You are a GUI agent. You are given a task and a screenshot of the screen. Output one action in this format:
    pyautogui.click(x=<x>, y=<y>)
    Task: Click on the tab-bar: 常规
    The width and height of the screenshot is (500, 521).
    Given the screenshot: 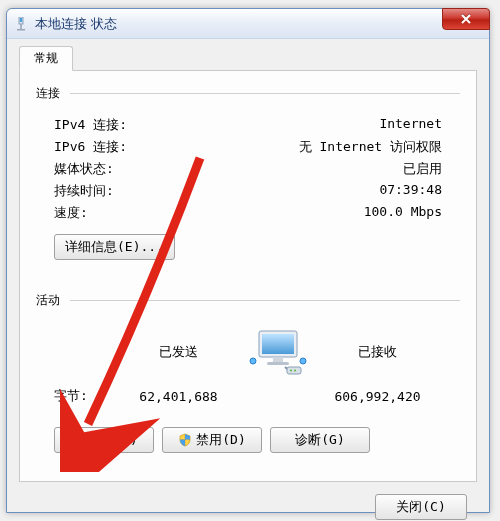 What is the action you would take?
    pyautogui.click(x=248, y=59)
    